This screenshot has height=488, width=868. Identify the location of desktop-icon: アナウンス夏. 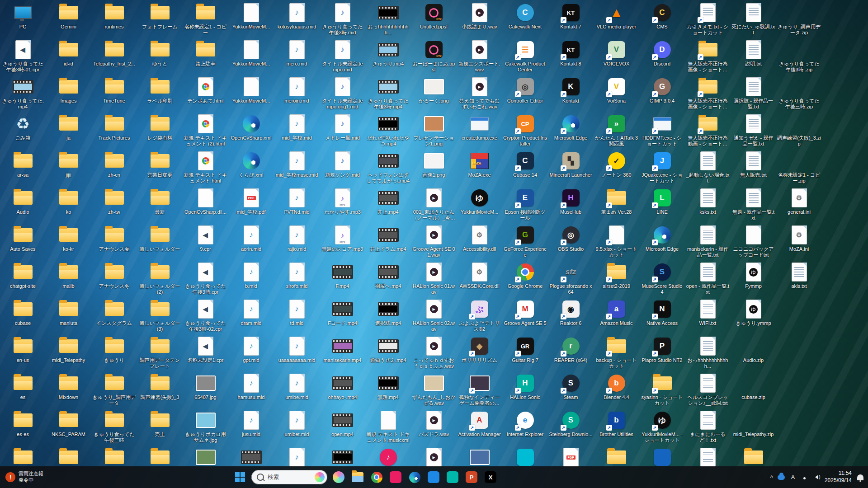
(114, 242).